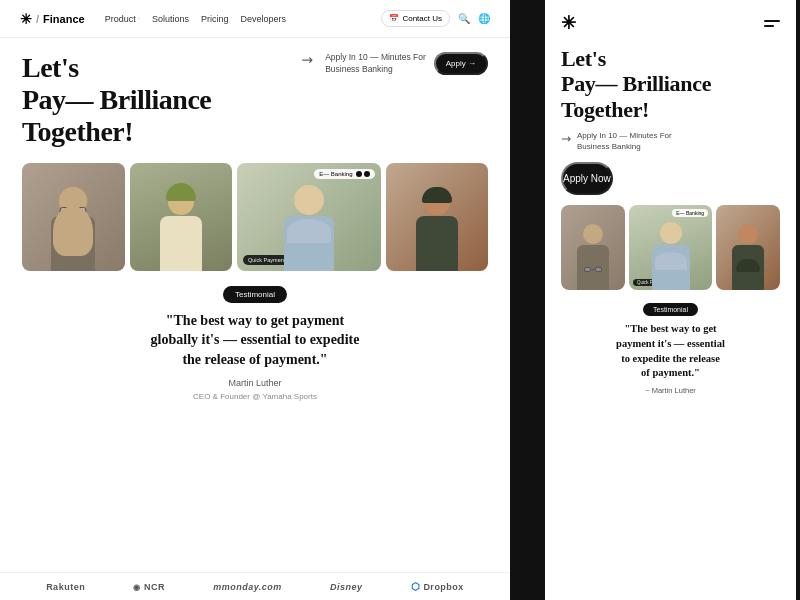 This screenshot has width=800, height=600. I want to click on nav-logo: ✳ / Finance, so click(52, 19).